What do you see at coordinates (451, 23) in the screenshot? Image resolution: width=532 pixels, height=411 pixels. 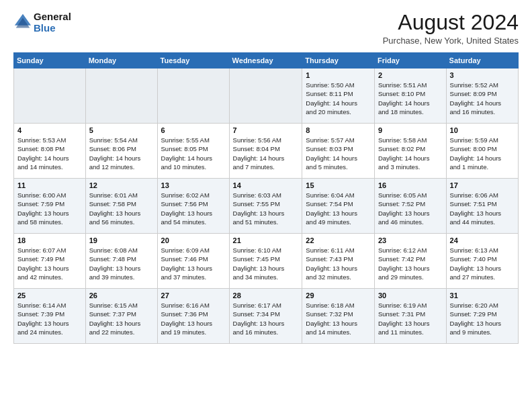 I see `month-title: August 2024` at bounding box center [451, 23].